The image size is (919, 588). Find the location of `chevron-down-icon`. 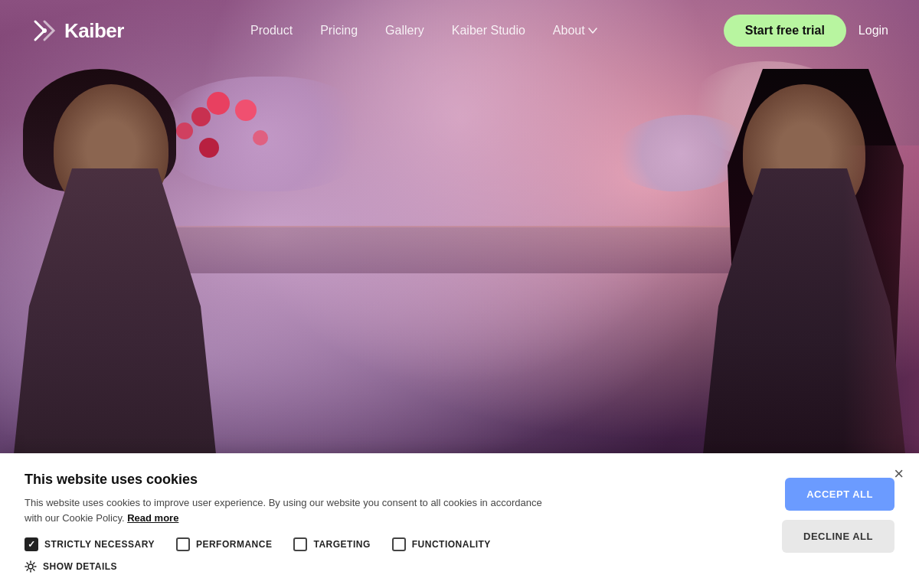

chevron-down-icon is located at coordinates (593, 31).